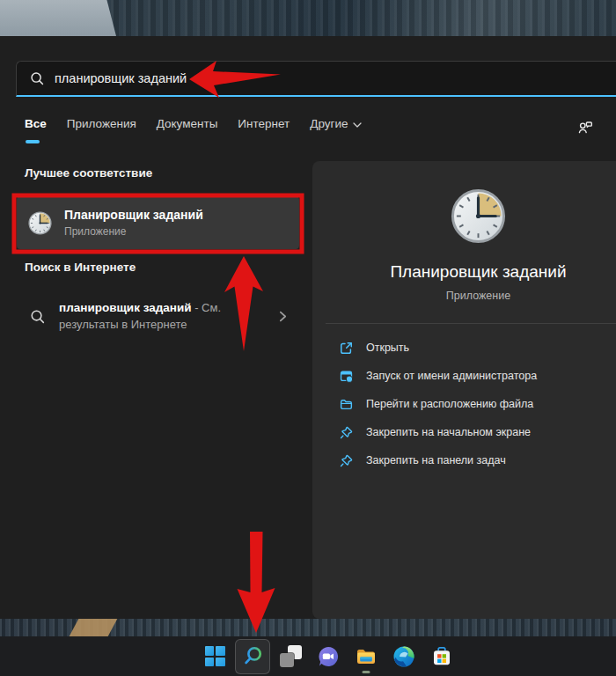 The image size is (616, 676). Describe the element at coordinates (357, 125) in the screenshot. I see `chevron-down-icon` at that location.